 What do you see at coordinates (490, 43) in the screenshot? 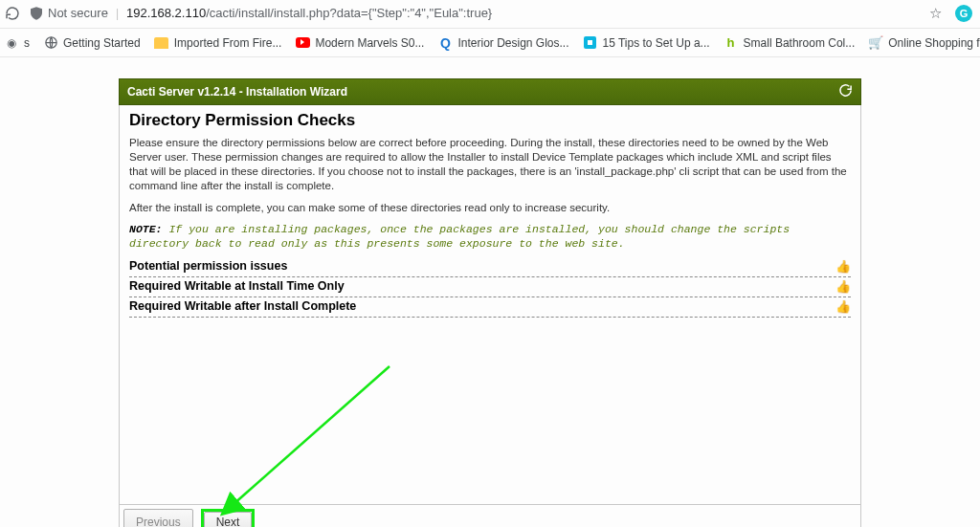
I see `bookmarks-bar: ◉ s Getting Started Imported From Fire..…` at bounding box center [490, 43].